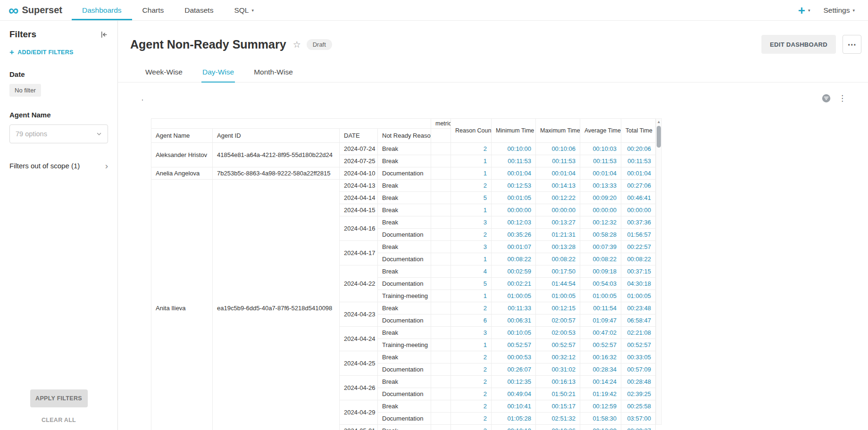  Describe the element at coordinates (514, 296) in the screenshot. I see `cell-minimum-time: 01:00:05` at that location.